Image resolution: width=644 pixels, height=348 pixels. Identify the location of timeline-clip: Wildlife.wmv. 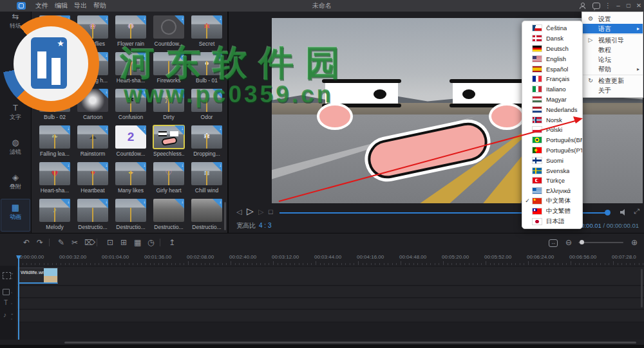
(38, 275).